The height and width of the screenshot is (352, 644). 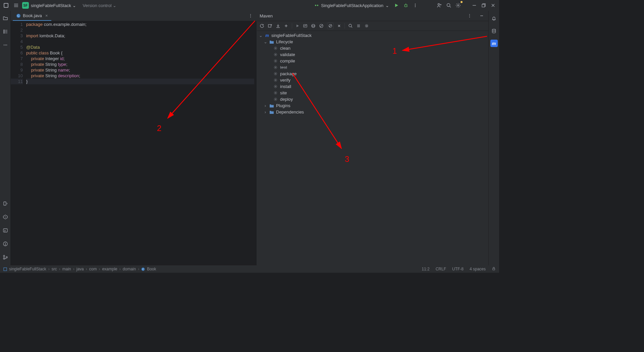 I want to click on toggle-offline-icon, so click(x=313, y=26).